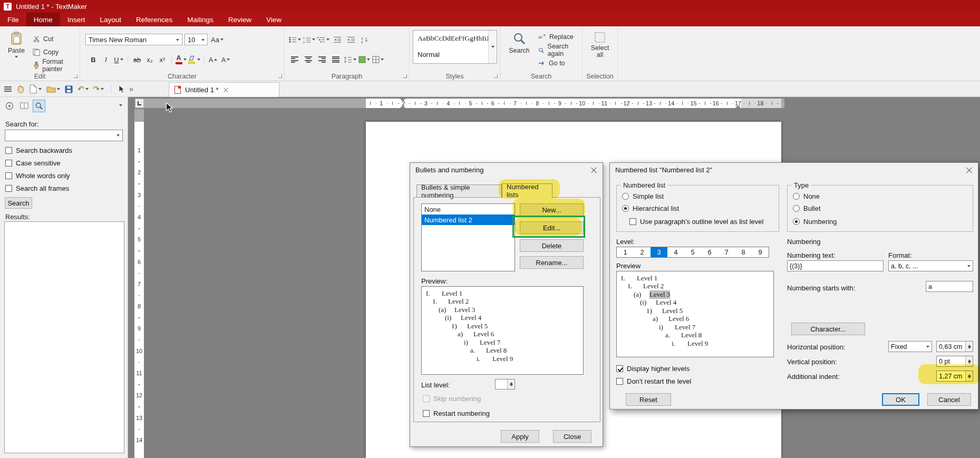  Describe the element at coordinates (53, 89) in the screenshot. I see `open-button` at that location.